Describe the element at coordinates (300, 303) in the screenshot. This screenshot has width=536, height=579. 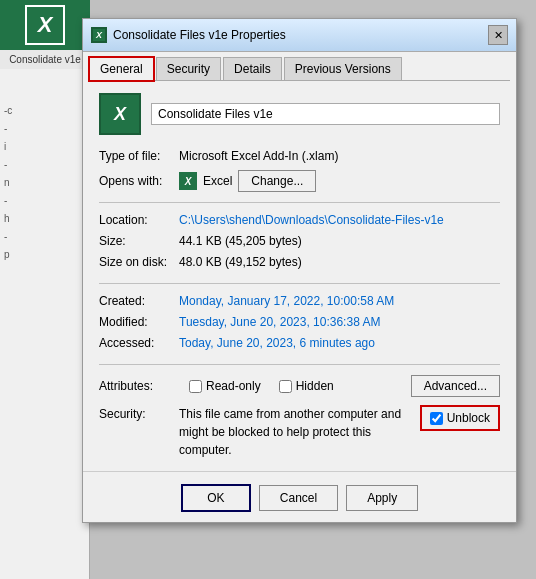
I see `created-row: Created: Monday, January 17, 2022, 10:00…` at that location.